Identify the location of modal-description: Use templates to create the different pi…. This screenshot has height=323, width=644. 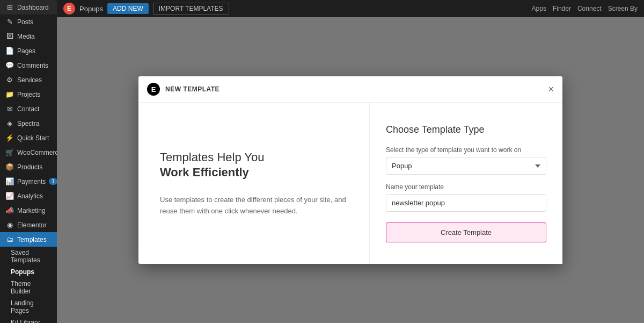
(254, 206).